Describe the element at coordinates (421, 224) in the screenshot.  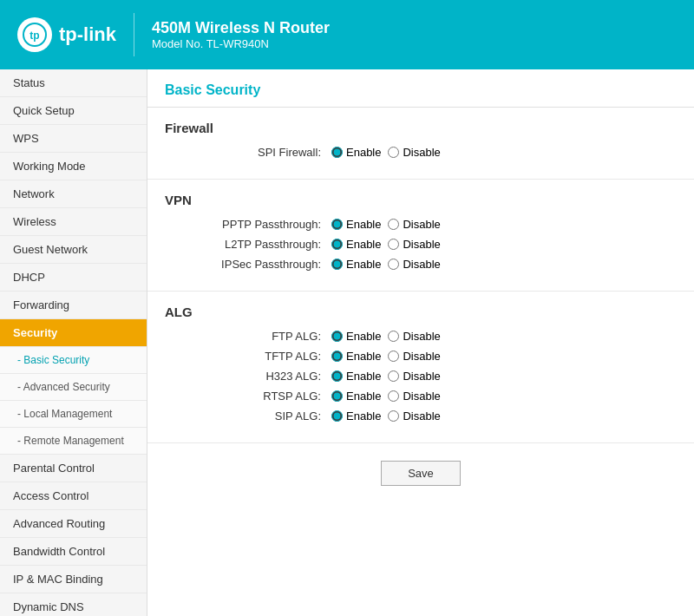
I see `form-row-vpn-0: PPTP Passthrough:EnableDisable` at that location.